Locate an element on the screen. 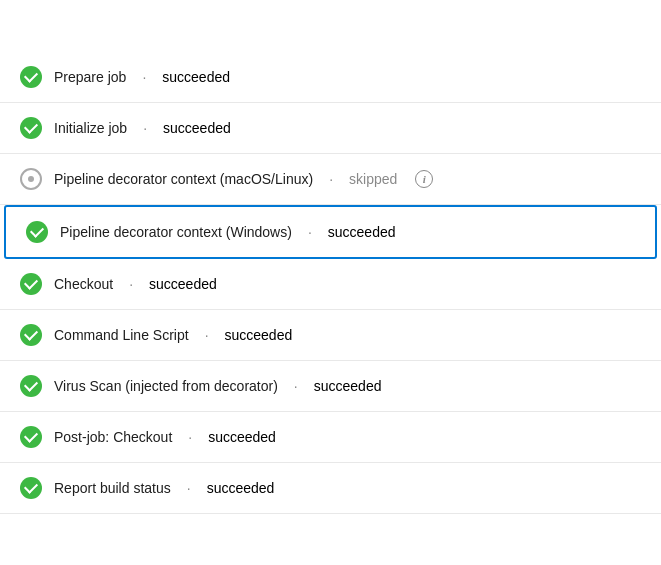 The height and width of the screenshot is (565, 661). job-item-post-job-checkout: Post-job: Checkout·succeeded is located at coordinates (330, 438).